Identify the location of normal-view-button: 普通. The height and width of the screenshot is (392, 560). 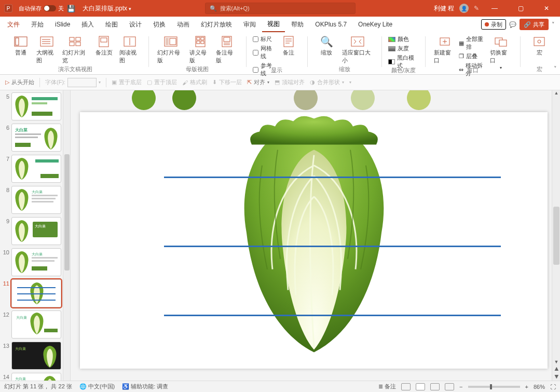
(21, 46).